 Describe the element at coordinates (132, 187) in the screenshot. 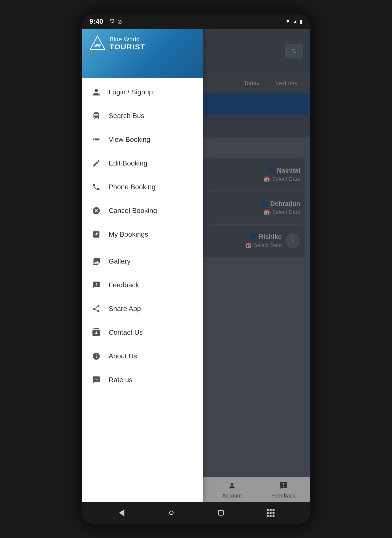

I see `menu-label-phone-booking: Phone Booking` at that location.